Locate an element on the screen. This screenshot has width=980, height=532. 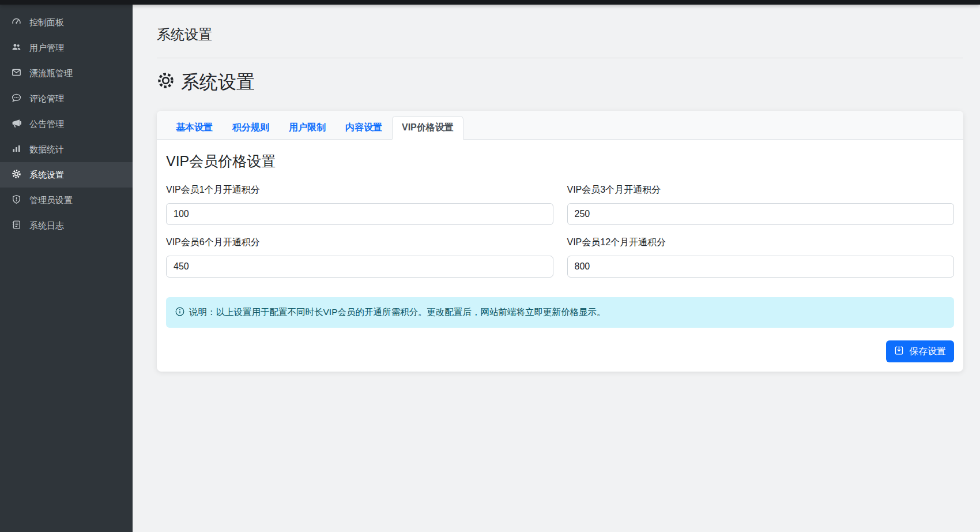
settings-tabs: 基本设置 积分规则 用户限制 内容设置 VIP价格设置 is located at coordinates (560, 128).